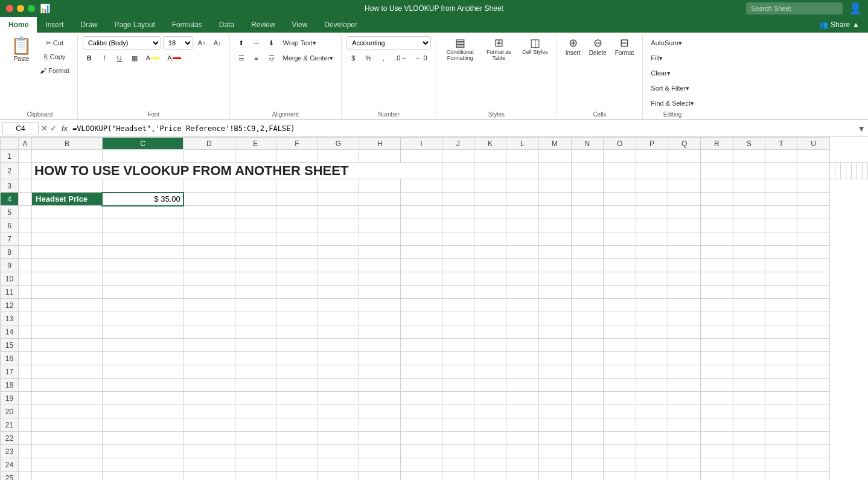 This screenshot has height=480, width=868. Describe the element at coordinates (781, 226) in the screenshot. I see `cell-T6` at that location.